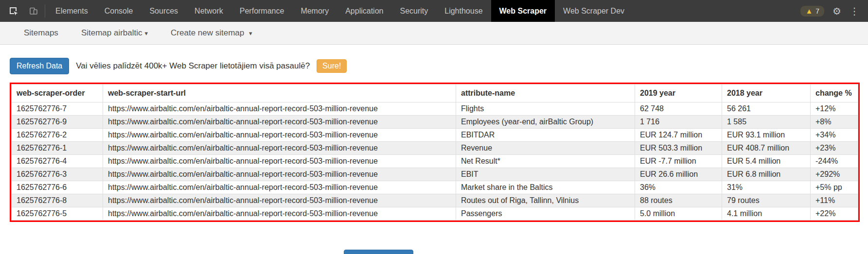  I want to click on table-cell: EUR 26.6 million, so click(679, 175).